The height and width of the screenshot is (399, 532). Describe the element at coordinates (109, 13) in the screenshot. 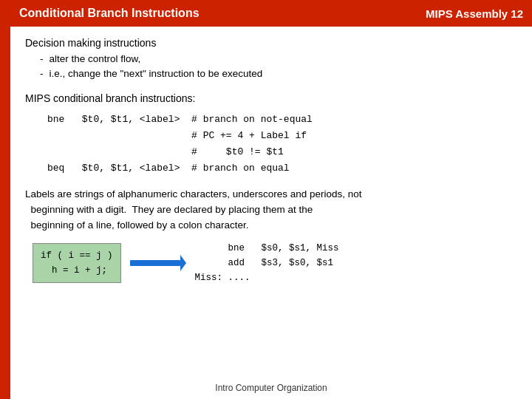

I see `header-title: Conditional Branch Instructions` at that location.